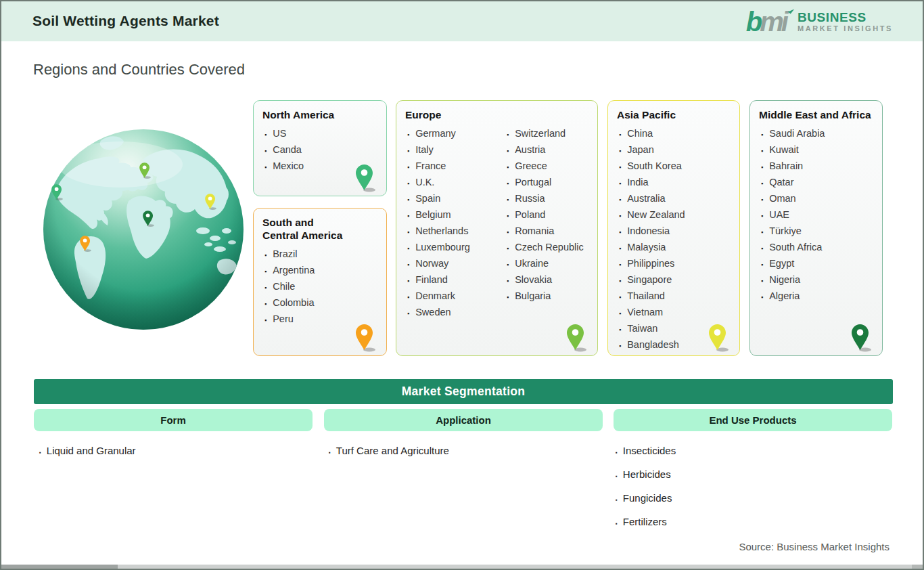  What do you see at coordinates (772, 22) in the screenshot?
I see `bmi-logo-mark-gray: mi` at bounding box center [772, 22].